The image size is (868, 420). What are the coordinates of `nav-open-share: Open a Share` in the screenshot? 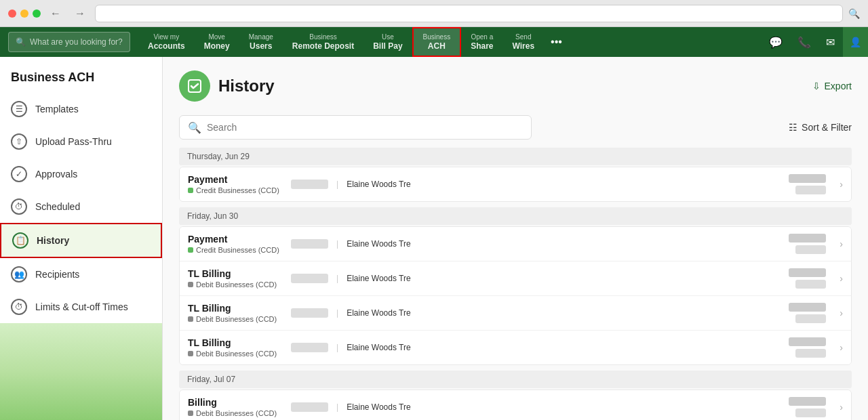 It's located at (481, 42).